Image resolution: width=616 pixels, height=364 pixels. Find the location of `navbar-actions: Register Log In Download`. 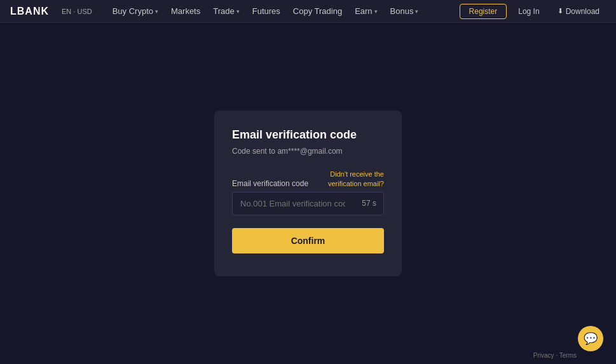

navbar-actions: Register Log In Download is located at coordinates (533, 11).